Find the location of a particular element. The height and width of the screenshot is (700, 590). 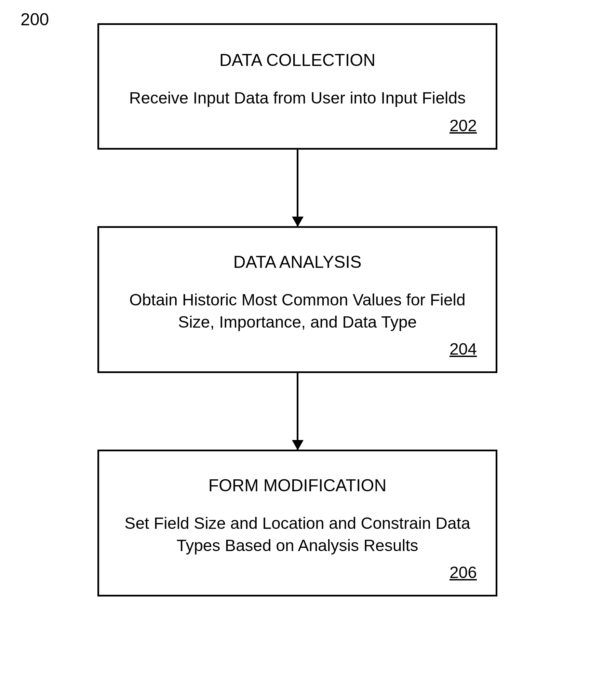

step-title: DATA COLLECTION is located at coordinates (297, 60).